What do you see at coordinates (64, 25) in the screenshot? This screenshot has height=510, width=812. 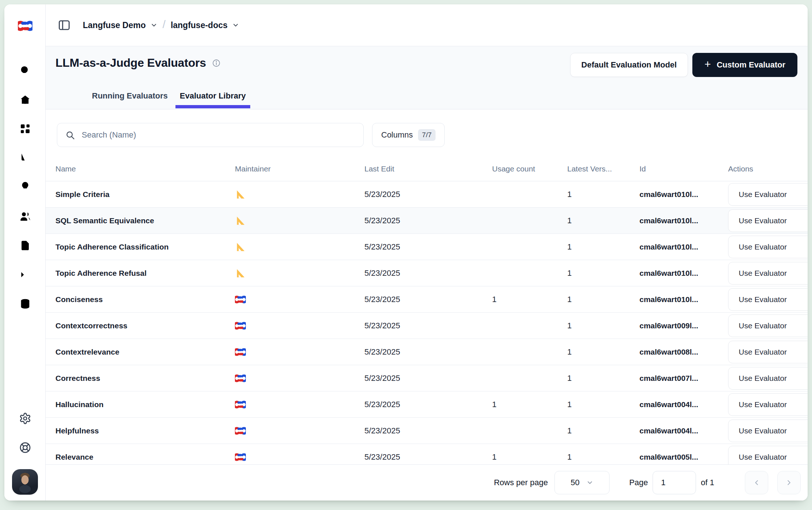 I see `sidebar-toggle-icon` at bounding box center [64, 25].